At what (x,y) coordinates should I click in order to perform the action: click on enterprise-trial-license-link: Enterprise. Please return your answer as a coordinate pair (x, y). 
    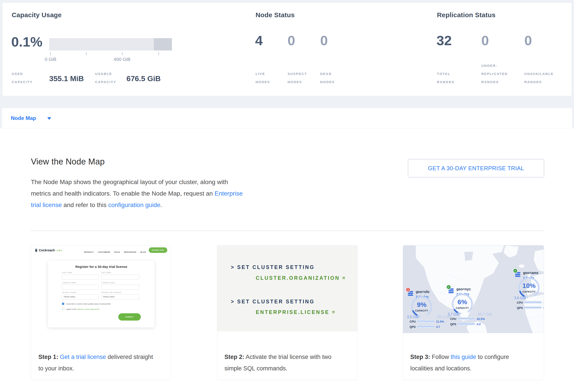
    Looking at the image, I should click on (229, 193).